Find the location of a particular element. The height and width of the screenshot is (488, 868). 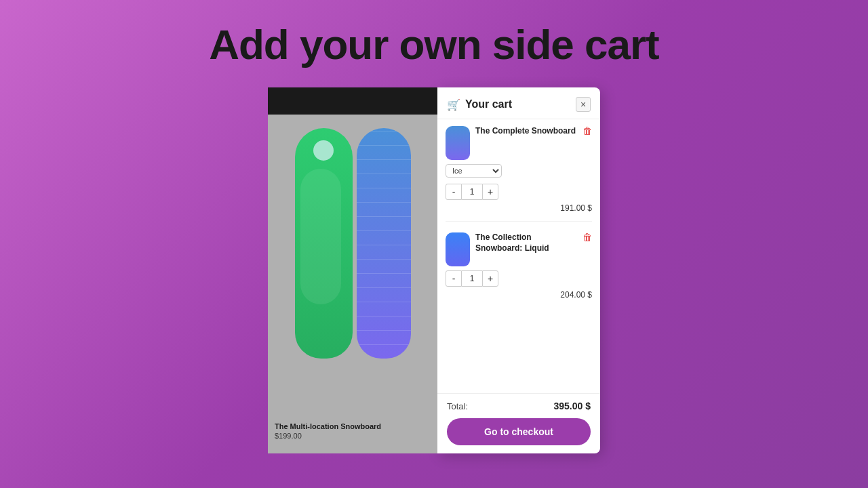

item-delete-button-1: 🗑 is located at coordinates (587, 131).